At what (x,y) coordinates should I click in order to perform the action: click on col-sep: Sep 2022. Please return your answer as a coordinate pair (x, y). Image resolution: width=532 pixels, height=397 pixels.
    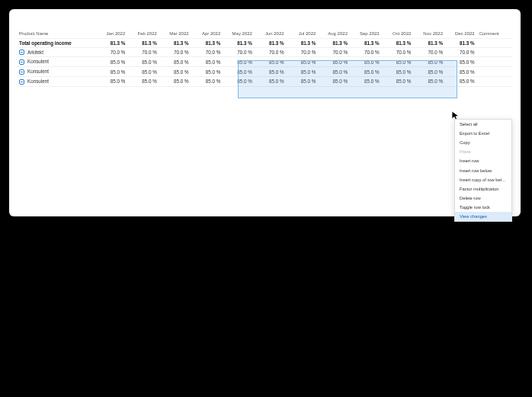
    Looking at the image, I should click on (366, 34).